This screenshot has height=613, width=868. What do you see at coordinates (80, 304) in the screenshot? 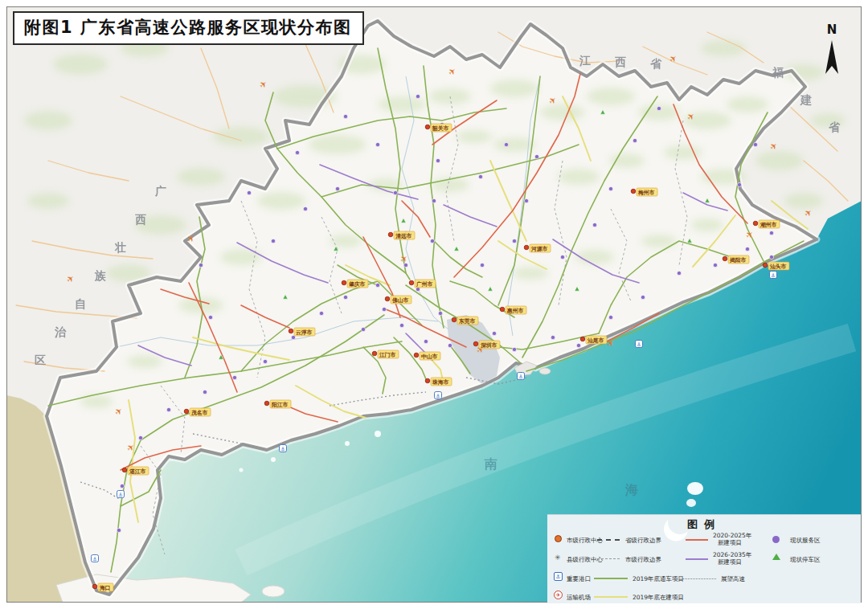
I see `neighbor-province-label: 自` at bounding box center [80, 304].